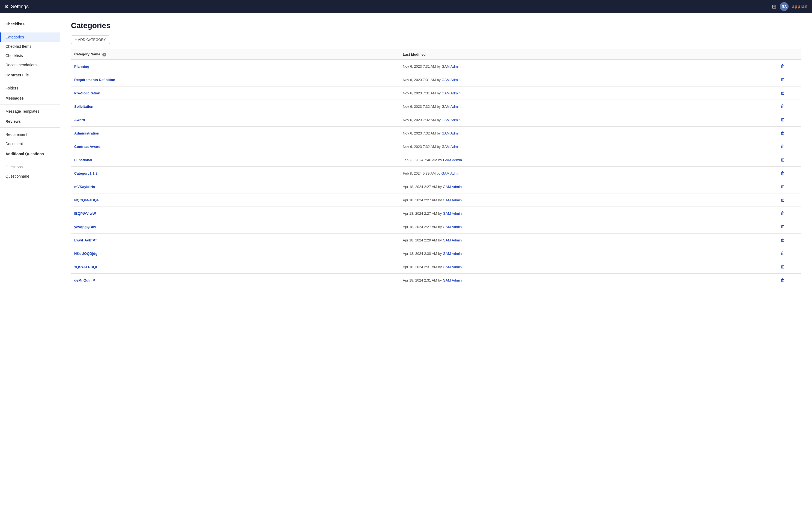  I want to click on category-name-cell: yevqpgQBkV, so click(235, 227).